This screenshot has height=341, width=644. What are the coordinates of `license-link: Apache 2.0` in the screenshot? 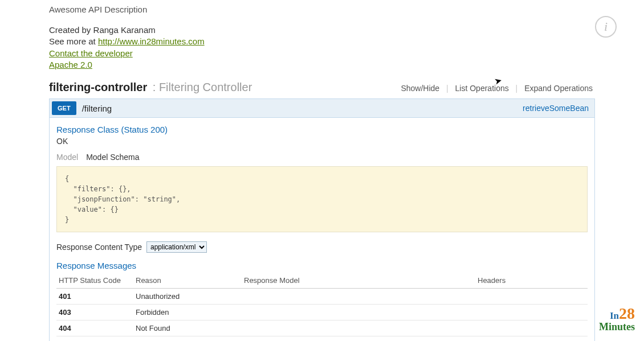 It's located at (71, 65).